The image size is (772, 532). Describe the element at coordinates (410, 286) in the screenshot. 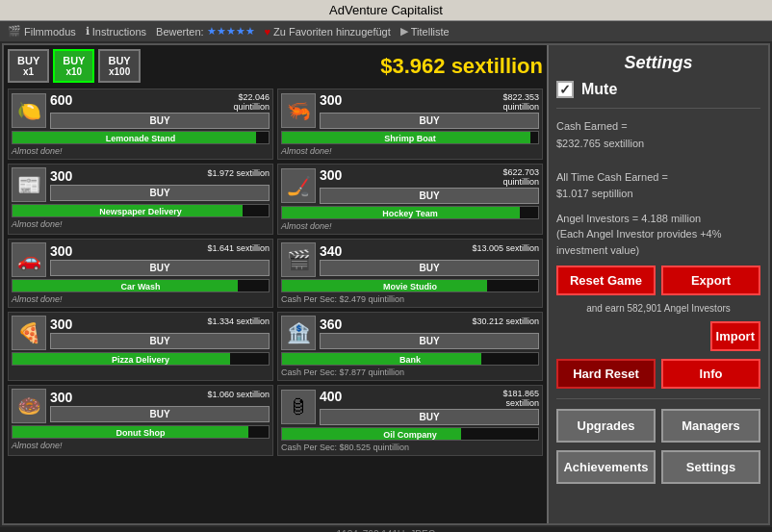

I see `movie-progress: Movie Studio$3.719 quintillion` at that location.